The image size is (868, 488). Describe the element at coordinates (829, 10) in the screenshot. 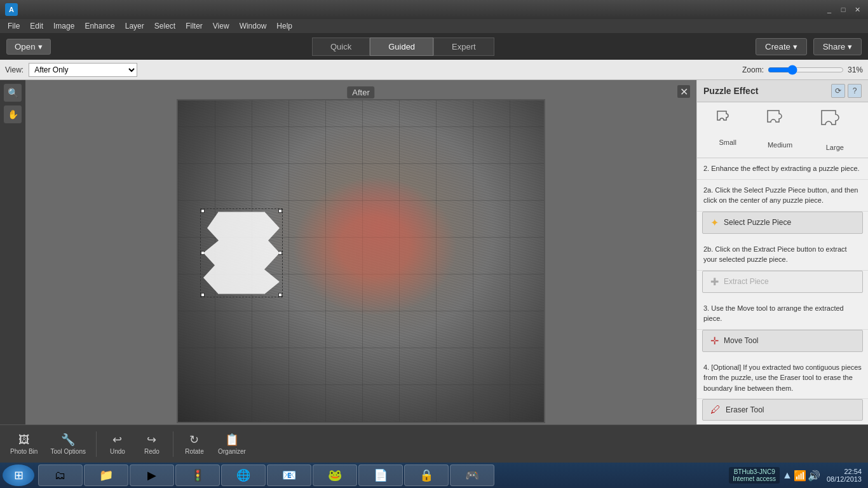

I see `minimize-button: _` at that location.